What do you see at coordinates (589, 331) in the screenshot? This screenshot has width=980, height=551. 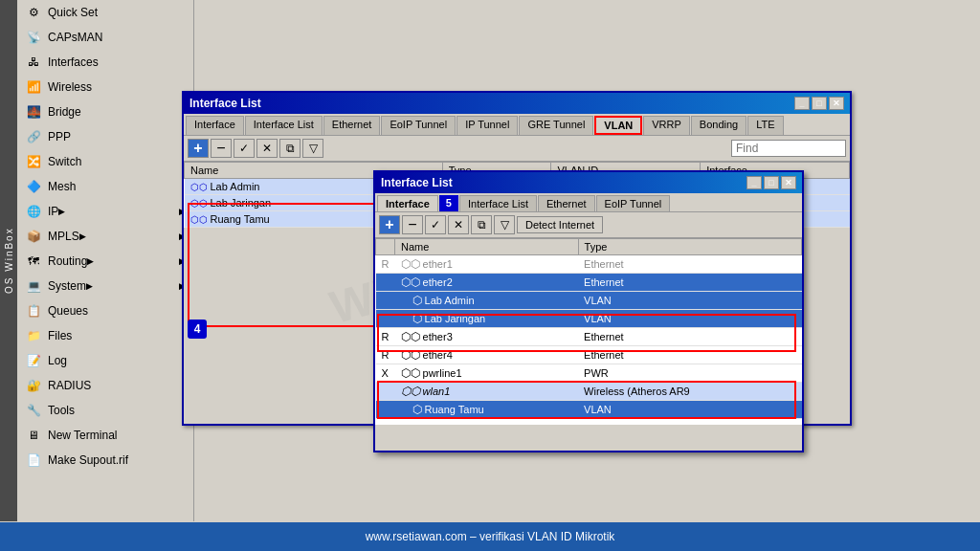 I see `table-front: Name Type R ⬡⬡ ether1 Ethernet ⬡⬡ ether2…` at bounding box center [589, 331].